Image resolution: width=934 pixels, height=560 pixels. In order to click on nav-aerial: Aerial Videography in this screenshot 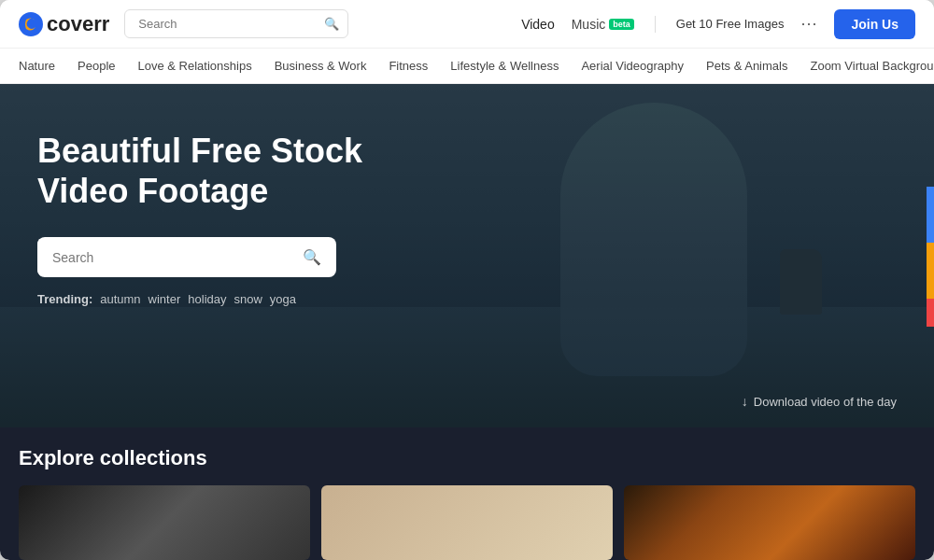, I will do `click(632, 65)`.